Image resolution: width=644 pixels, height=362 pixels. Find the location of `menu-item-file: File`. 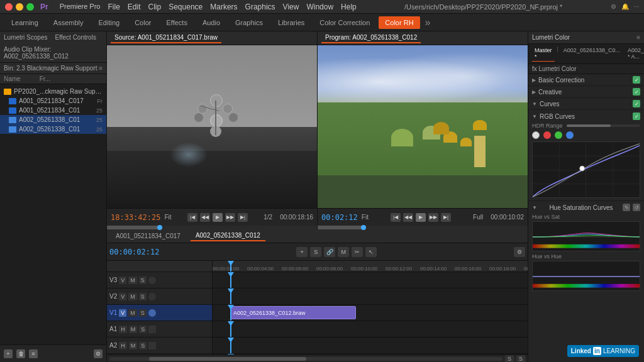

menu-item-file: File is located at coordinates (113, 7).